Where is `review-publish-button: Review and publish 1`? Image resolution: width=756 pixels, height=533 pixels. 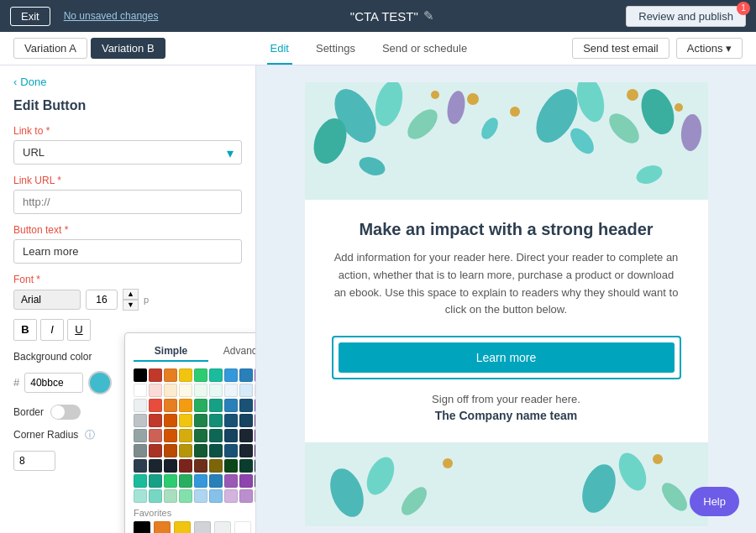 review-publish-button: Review and publish 1 is located at coordinates (685, 17).